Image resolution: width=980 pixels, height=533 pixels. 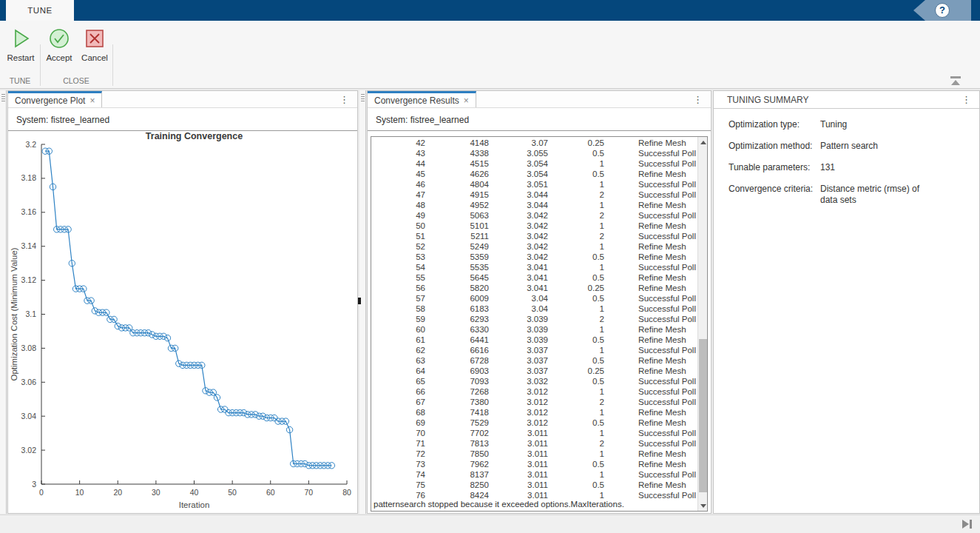 What do you see at coordinates (703, 416) in the screenshot?
I see `scrollbar-thumb` at bounding box center [703, 416].